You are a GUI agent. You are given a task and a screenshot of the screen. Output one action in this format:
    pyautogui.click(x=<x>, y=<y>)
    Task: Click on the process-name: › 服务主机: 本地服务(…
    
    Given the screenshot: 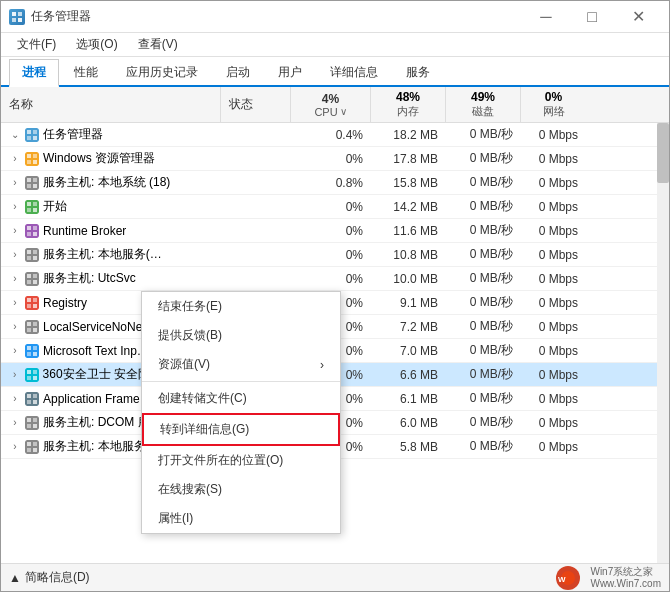 What is the action you would take?
    pyautogui.click(x=111, y=254)
    